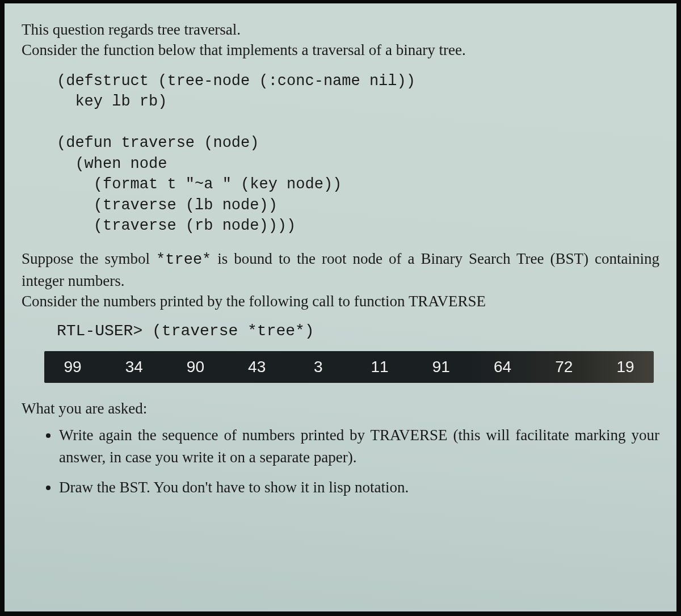 This screenshot has width=681, height=616. What do you see at coordinates (134, 367) in the screenshot?
I see `output-number: 34` at bounding box center [134, 367].